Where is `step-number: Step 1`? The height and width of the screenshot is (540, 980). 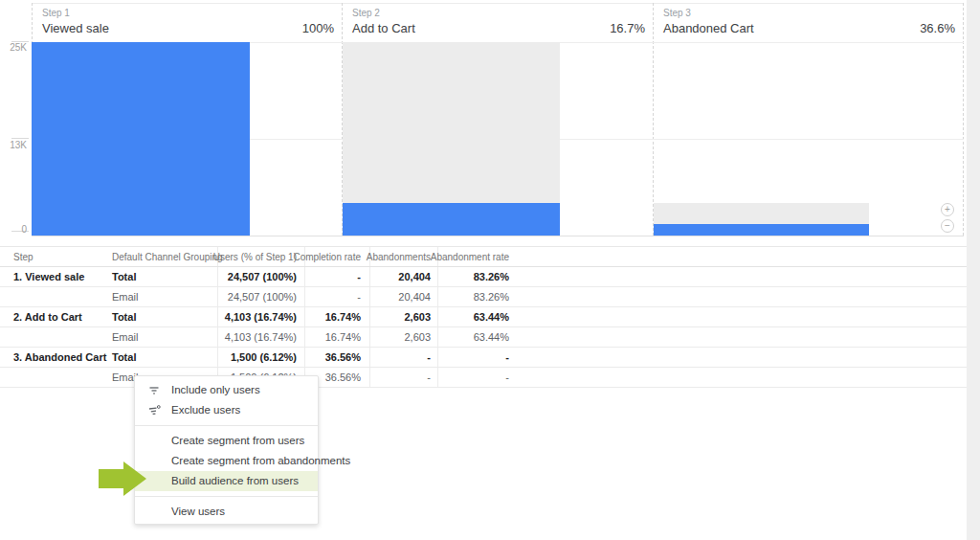 step-number: Step 1 is located at coordinates (56, 13).